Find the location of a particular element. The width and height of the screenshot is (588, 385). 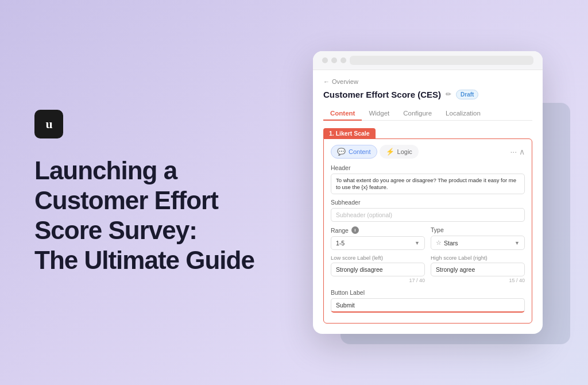

range-col: Range i 1-5 ▼ is located at coordinates (378, 238).